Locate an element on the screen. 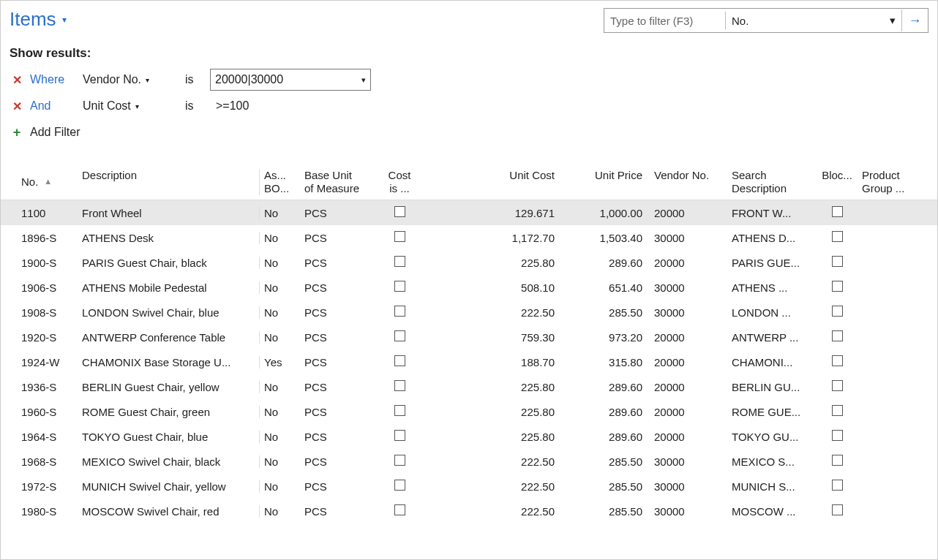 The image size is (938, 560). col-header-search-l2: Description is located at coordinates (772, 189).